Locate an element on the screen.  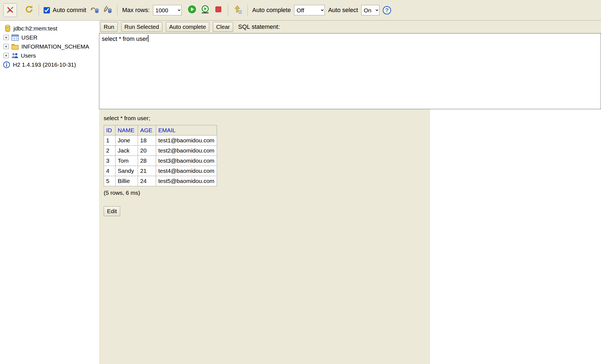
table-cell: 24 is located at coordinates (147, 181).